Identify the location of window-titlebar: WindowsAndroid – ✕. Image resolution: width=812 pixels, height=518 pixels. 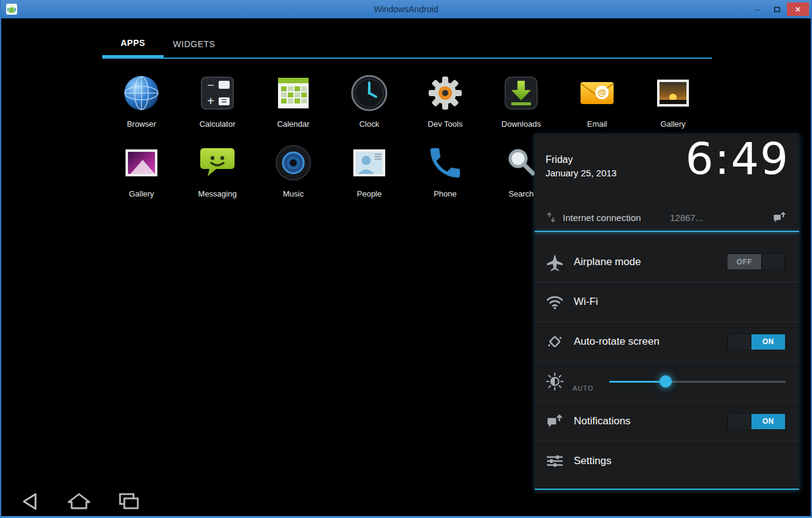
(406, 9).